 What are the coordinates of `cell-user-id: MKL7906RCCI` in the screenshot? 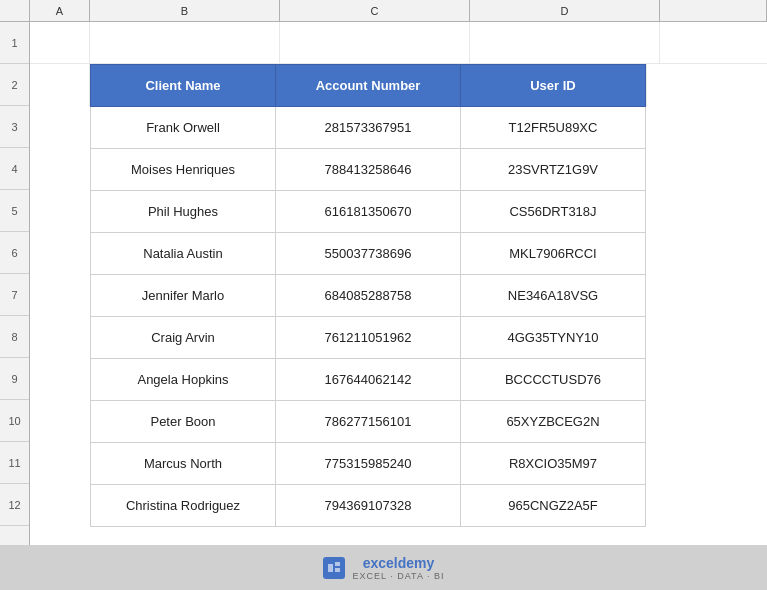 It's located at (554, 254).